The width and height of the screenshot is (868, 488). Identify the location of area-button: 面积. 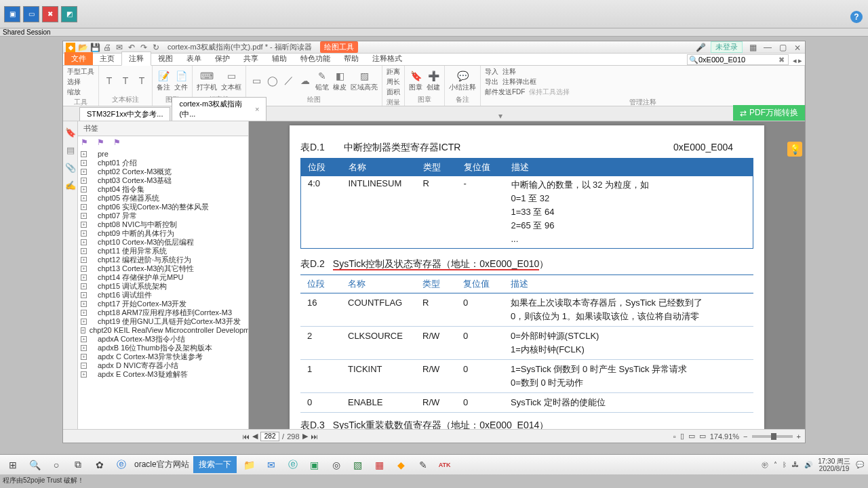
(393, 92).